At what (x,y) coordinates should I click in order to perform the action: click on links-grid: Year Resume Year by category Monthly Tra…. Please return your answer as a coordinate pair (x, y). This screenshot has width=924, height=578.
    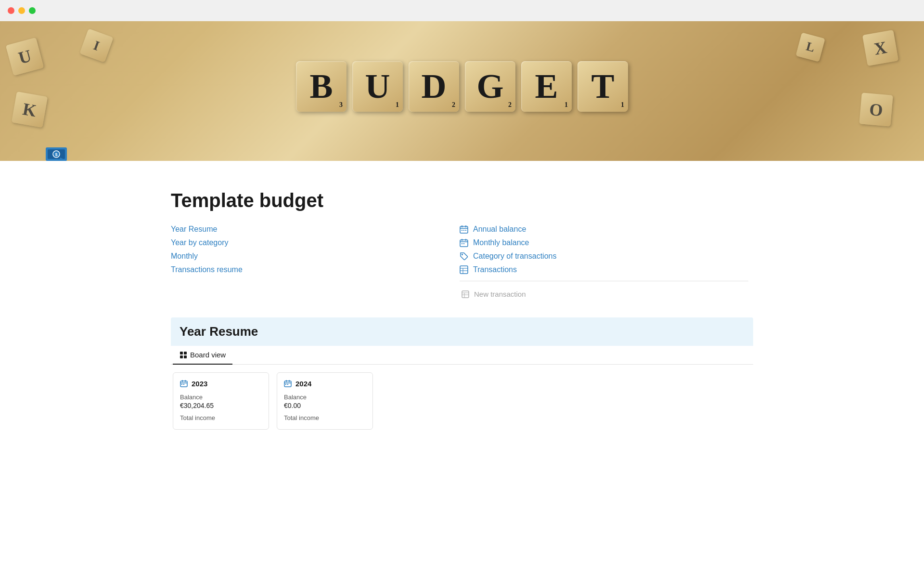
    Looking at the image, I should click on (460, 262).